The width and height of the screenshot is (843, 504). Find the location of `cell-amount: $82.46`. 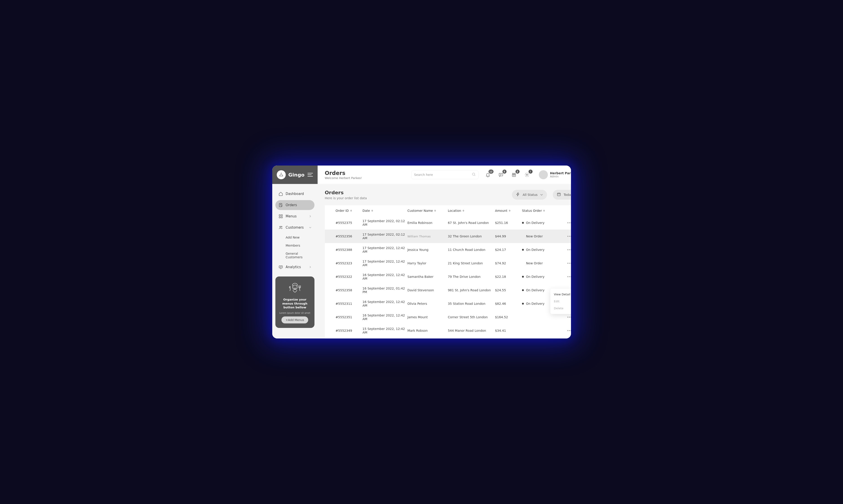

cell-amount: $82.46 is located at coordinates (509, 304).